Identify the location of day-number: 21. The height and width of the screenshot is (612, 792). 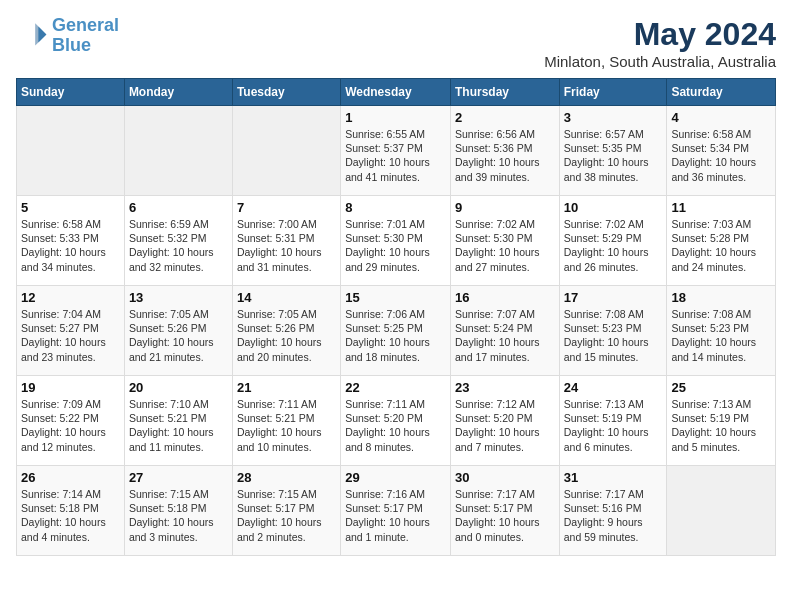
(286, 388).